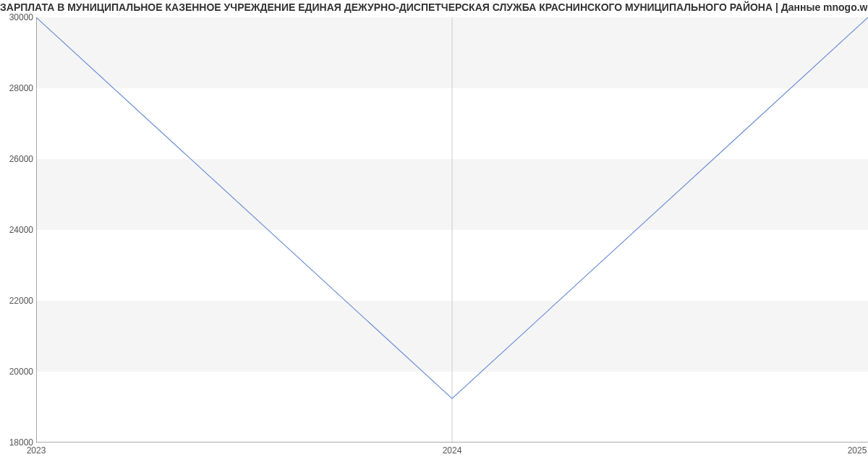 This screenshot has height=470, width=868. What do you see at coordinates (22, 159) in the screenshot?
I see `y-tick-26000: 26000` at bounding box center [22, 159].